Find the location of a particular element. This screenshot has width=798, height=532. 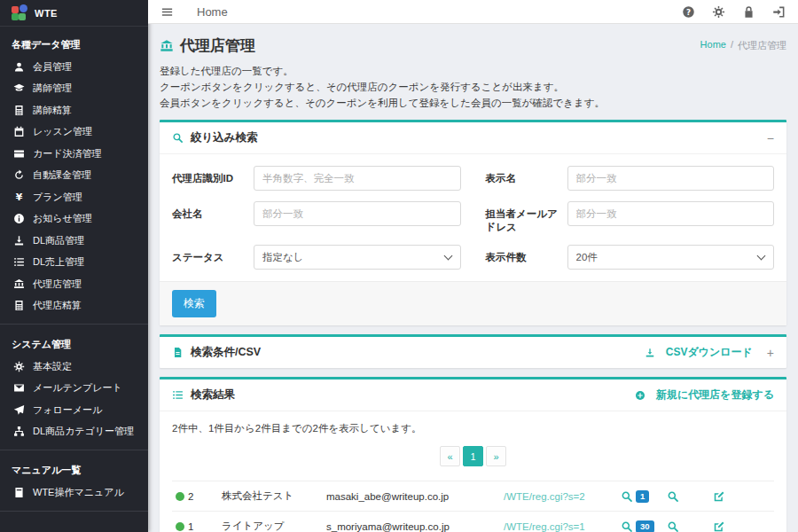

app-logo: WTE is located at coordinates (74, 13).